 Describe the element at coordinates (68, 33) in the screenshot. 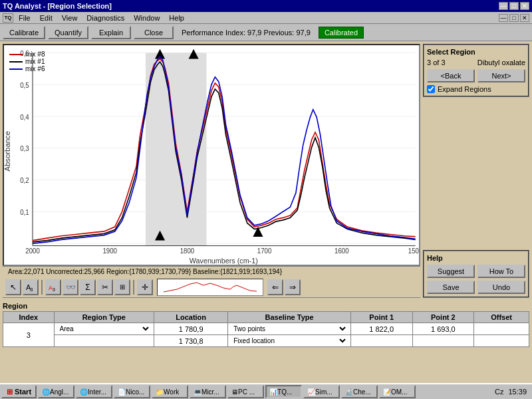

I see `quantify-button: Quantify` at that location.